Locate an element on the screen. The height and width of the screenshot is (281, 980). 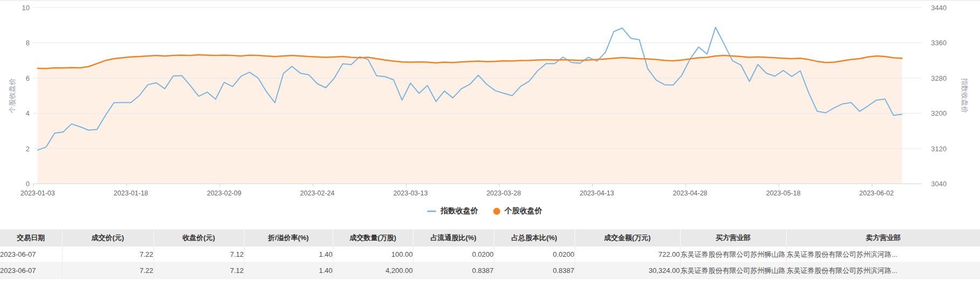
svg-text: 3200 is located at coordinates (939, 113).